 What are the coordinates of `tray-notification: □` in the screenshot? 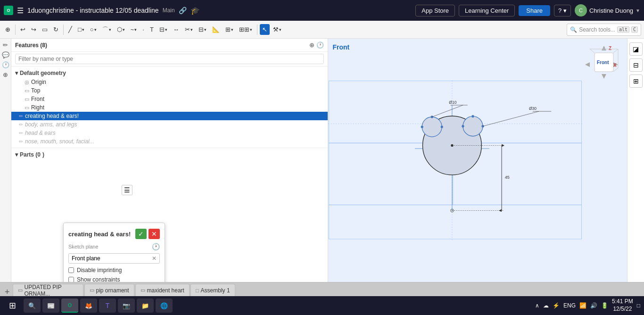 It's located at (638, 306).